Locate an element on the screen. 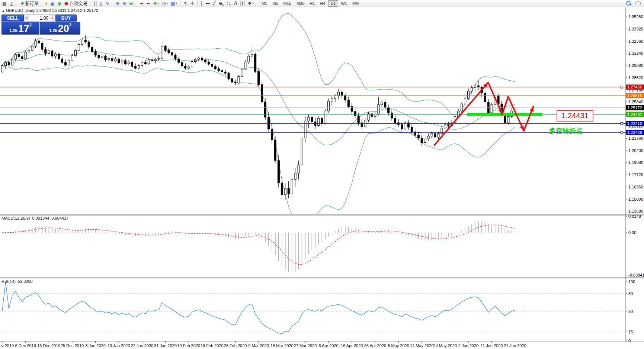 The width and height of the screenshot is (644, 349). one-click-trading-panel: SELL ▼ 1.00 ▲ BUY 1.25 17 2 1.25 20 3 is located at coordinates (41, 25).